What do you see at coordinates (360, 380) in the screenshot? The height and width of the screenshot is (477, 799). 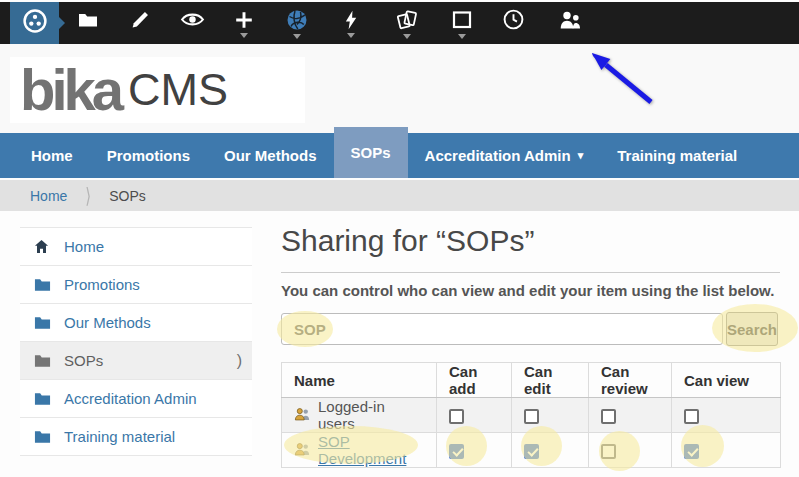 I see `column-header-name: Name` at bounding box center [360, 380].